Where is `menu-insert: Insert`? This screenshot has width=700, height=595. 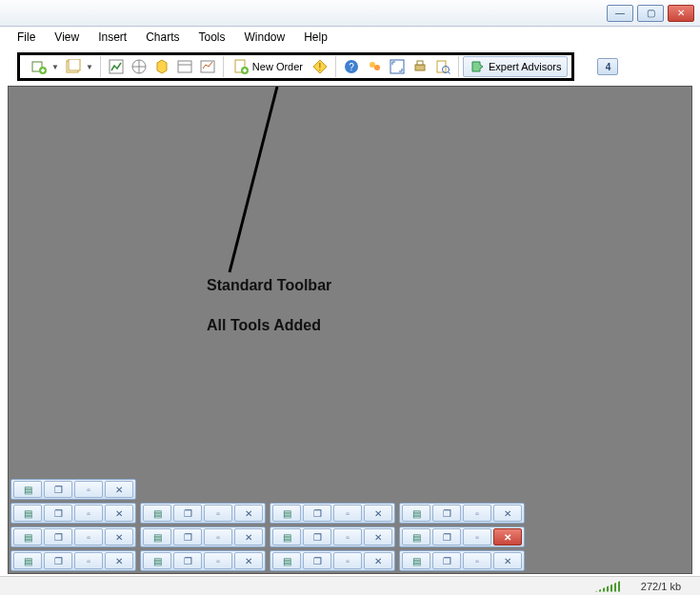 menu-insert: Insert is located at coordinates (112, 37).